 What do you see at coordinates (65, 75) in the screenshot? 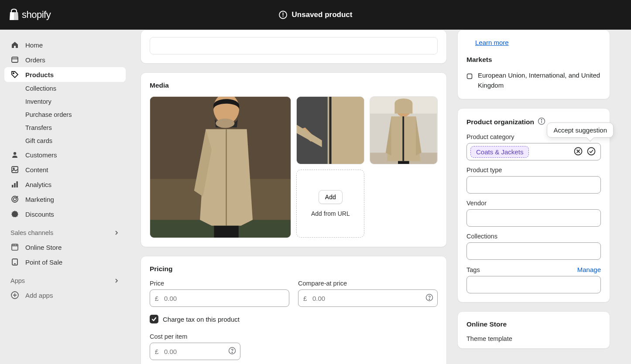
I see `sidebar-item-products: Products` at bounding box center [65, 75].